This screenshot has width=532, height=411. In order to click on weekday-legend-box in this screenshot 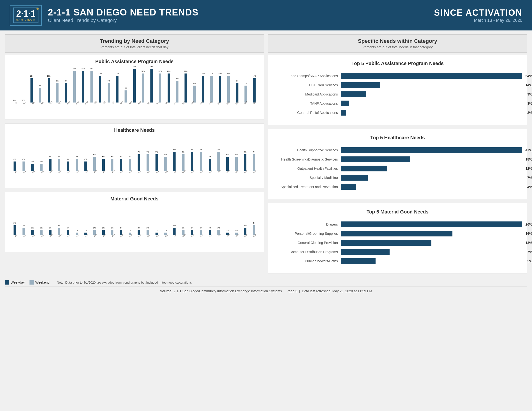, I will do `click(7, 282)`.